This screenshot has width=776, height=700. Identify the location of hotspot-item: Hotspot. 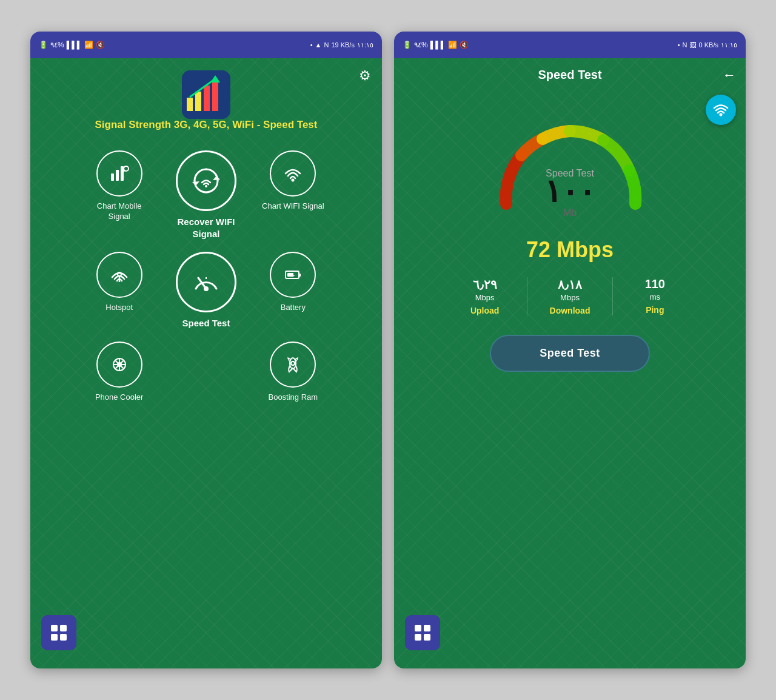
(119, 291).